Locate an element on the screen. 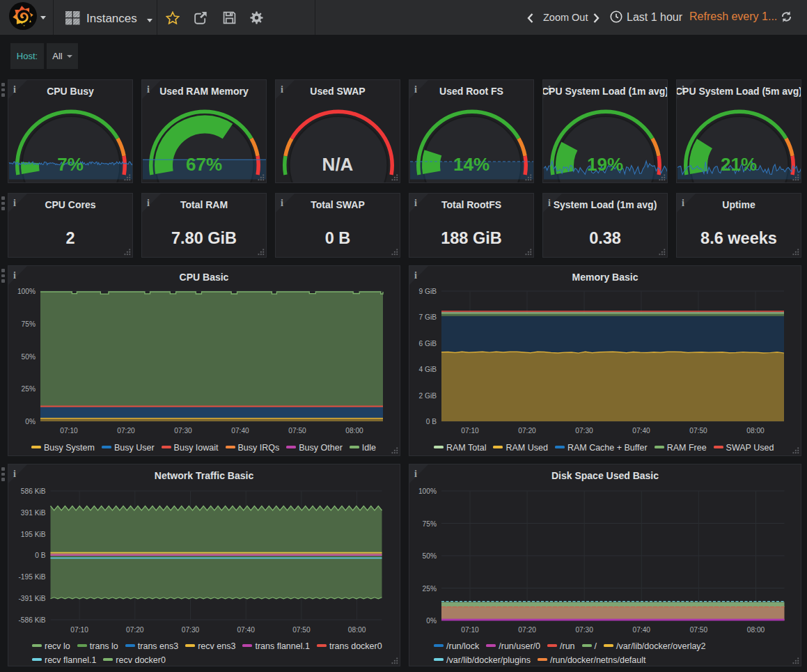 Image resolution: width=807 pixels, height=672 pixels. svg-text: -391 KiB is located at coordinates (32, 599).